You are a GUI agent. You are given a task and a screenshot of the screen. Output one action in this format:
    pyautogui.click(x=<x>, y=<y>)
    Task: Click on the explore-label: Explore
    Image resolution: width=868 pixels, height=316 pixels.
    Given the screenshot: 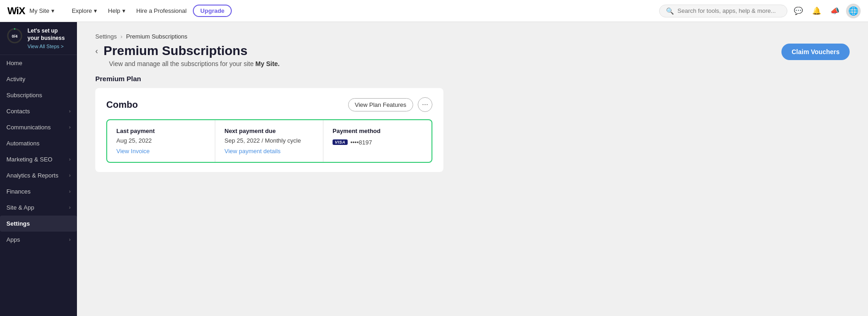 What is the action you would take?
    pyautogui.click(x=82, y=11)
    